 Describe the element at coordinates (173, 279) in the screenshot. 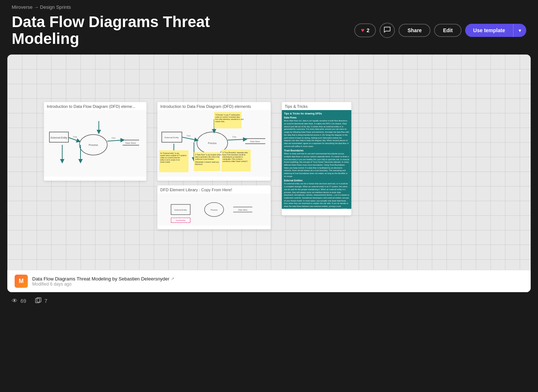

I see `external-link-icon: ↗` at that location.